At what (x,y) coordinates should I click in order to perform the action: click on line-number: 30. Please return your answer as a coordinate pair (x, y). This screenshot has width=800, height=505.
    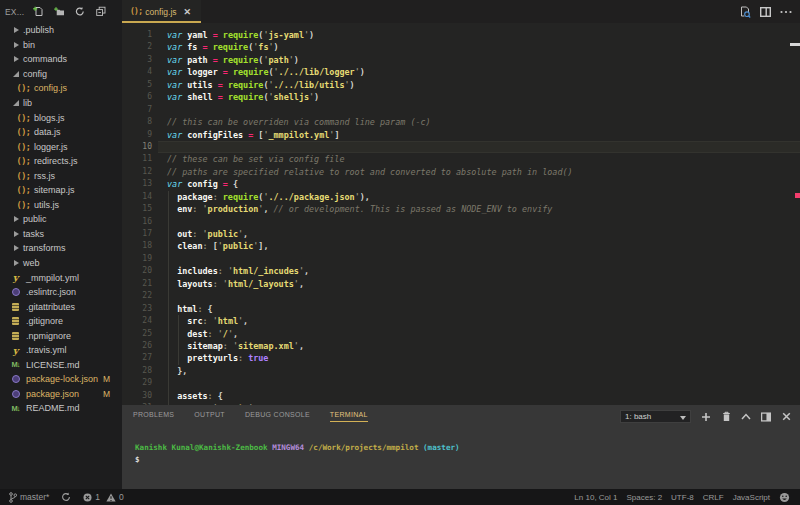
    Looking at the image, I should click on (137, 396).